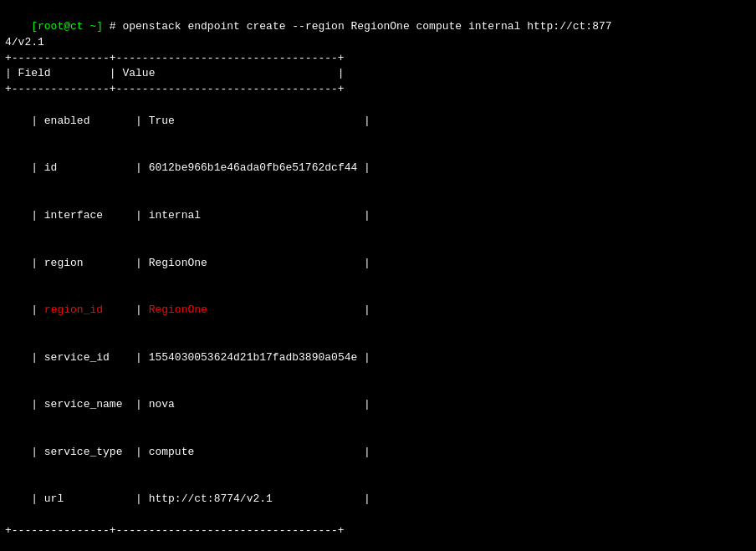  What do you see at coordinates (378, 19) in the screenshot?
I see `command-line-1: [root@ct ~] # openstack endpoint create …` at bounding box center [378, 19].